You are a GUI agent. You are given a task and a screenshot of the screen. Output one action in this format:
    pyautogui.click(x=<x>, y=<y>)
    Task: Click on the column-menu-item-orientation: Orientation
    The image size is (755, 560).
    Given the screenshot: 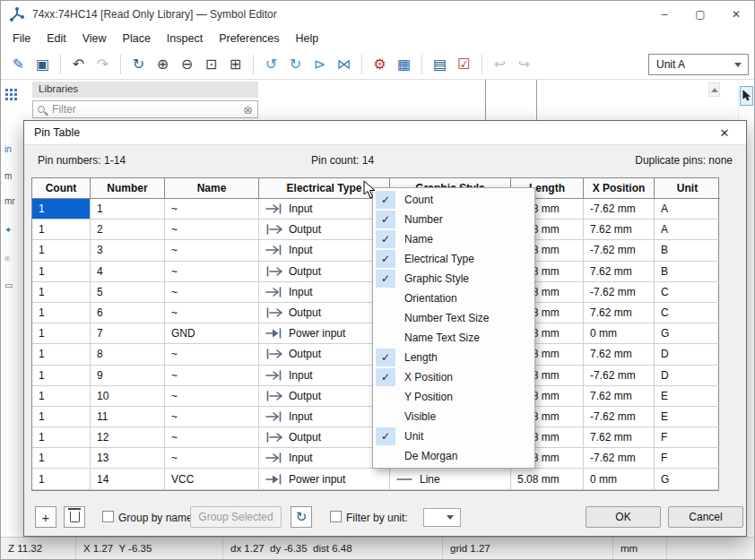 What is the action you would take?
    pyautogui.click(x=454, y=298)
    